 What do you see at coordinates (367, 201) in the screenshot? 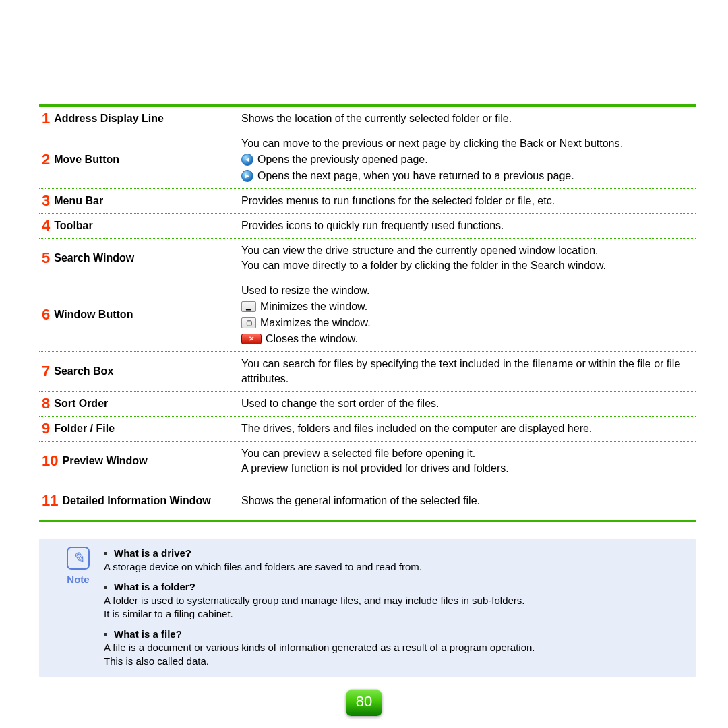
I see `table-row: 3 Menu Bar Provides menus to run functio…` at bounding box center [367, 201].